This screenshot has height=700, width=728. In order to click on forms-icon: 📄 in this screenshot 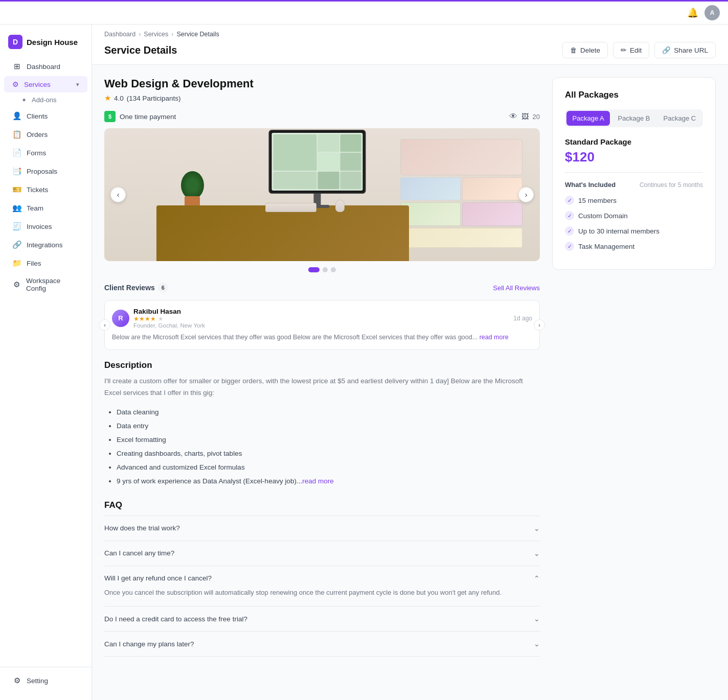, I will do `click(17, 153)`.